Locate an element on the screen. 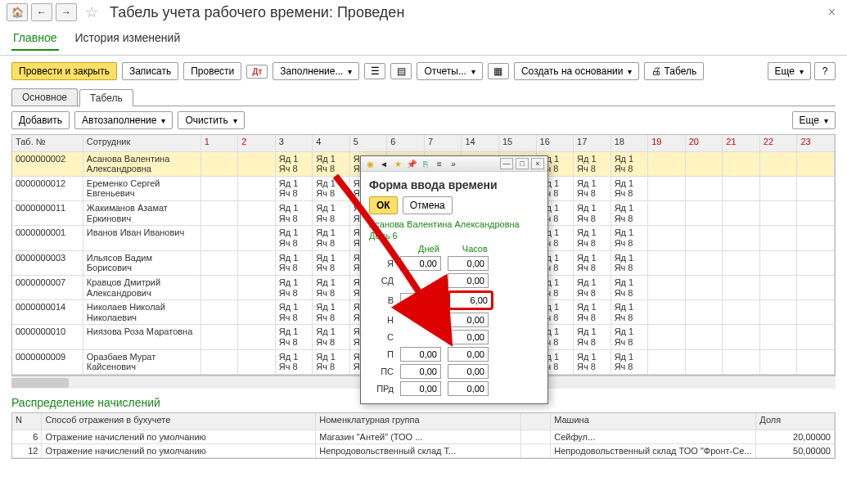 The width and height of the screenshot is (847, 504). col-day-17: 17 is located at coordinates (592, 143).